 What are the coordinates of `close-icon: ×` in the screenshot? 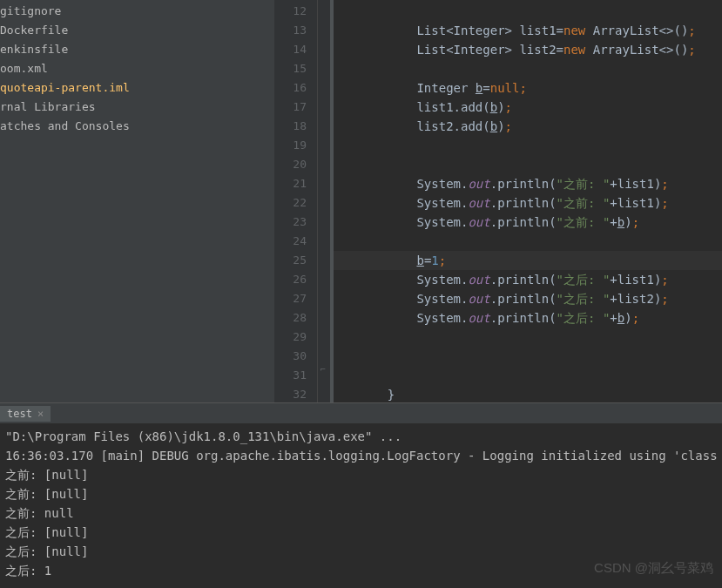 It's located at (40, 414).